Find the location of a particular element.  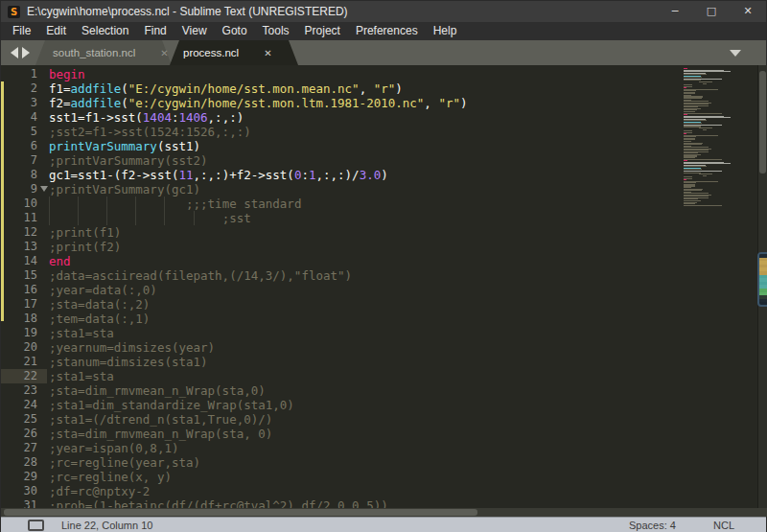

code-line-14: 14end is located at coordinates (380, 261).